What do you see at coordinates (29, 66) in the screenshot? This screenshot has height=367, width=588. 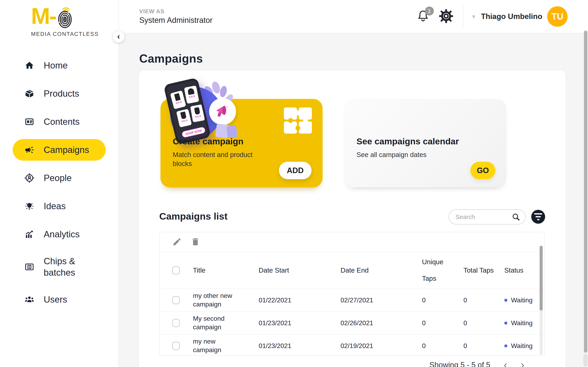 I see `home-icon` at bounding box center [29, 66].